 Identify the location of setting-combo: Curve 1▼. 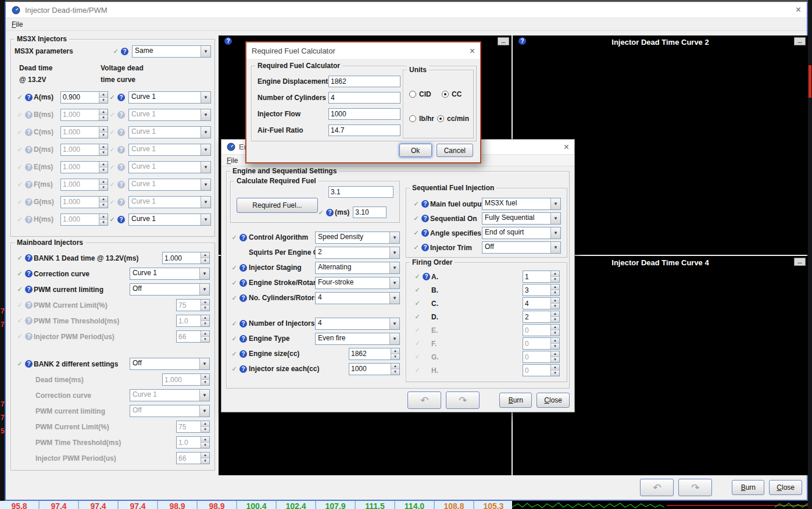
(170, 396).